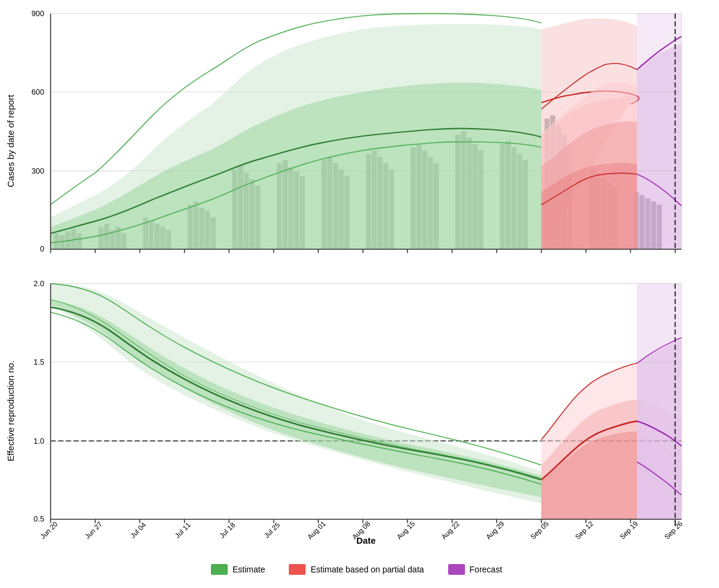 Image resolution: width=719 pixels, height=588 pixels. Describe the element at coordinates (475, 569) in the screenshot. I see `legend-forecast: Forecast` at that location.